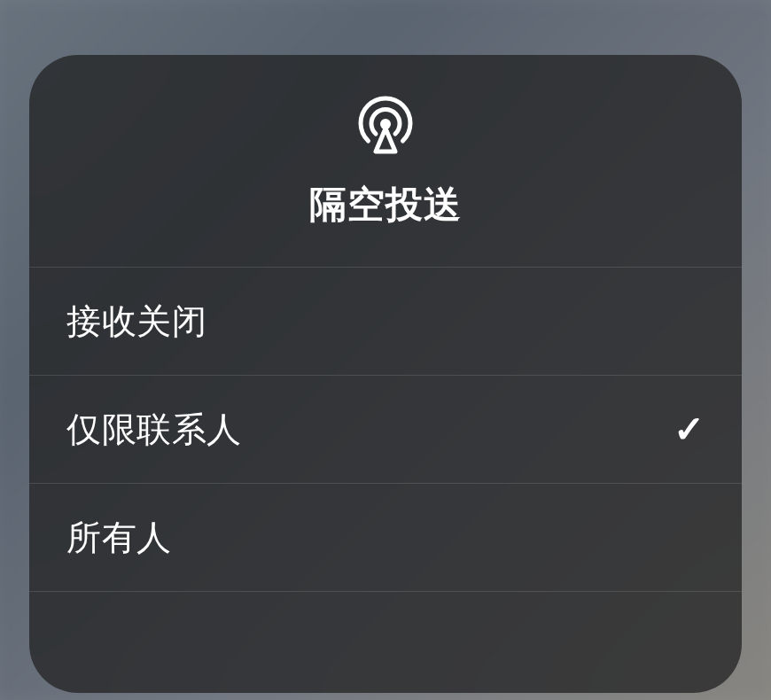 The height and width of the screenshot is (700, 771). I want to click on option-contacts-only: 仅限联系人 ✓, so click(386, 430).